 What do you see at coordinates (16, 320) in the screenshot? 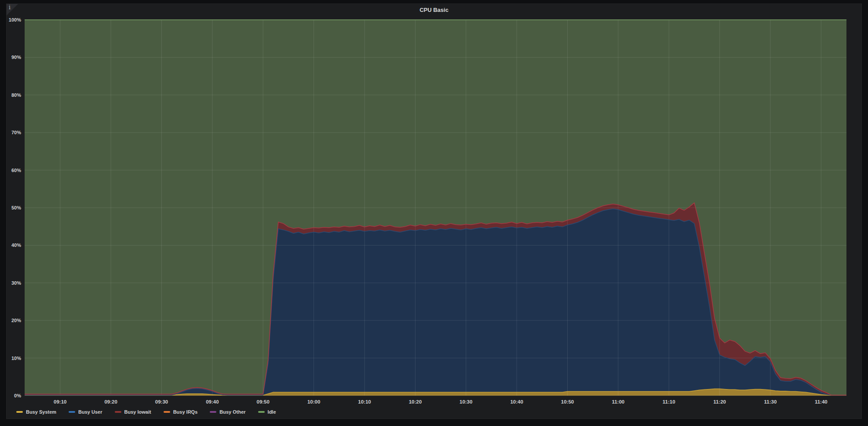
I see `y-axis-tick-label: 20%` at bounding box center [16, 320].